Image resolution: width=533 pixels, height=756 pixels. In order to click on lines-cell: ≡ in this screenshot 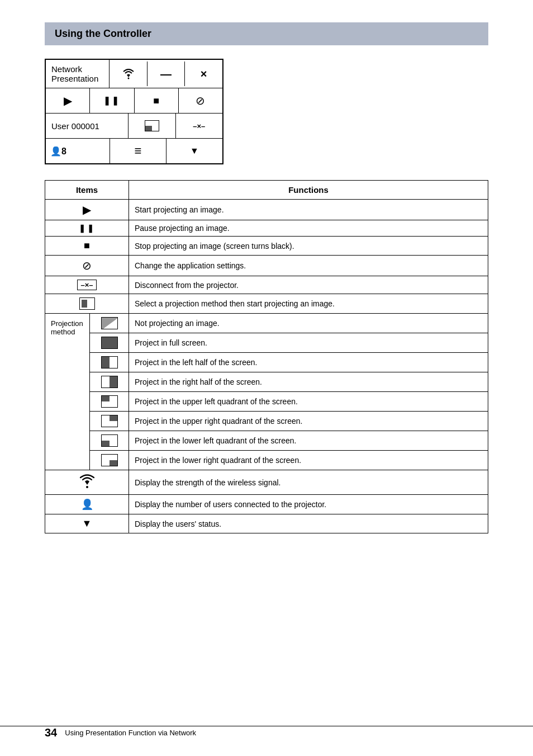, I will do `click(139, 151)`.